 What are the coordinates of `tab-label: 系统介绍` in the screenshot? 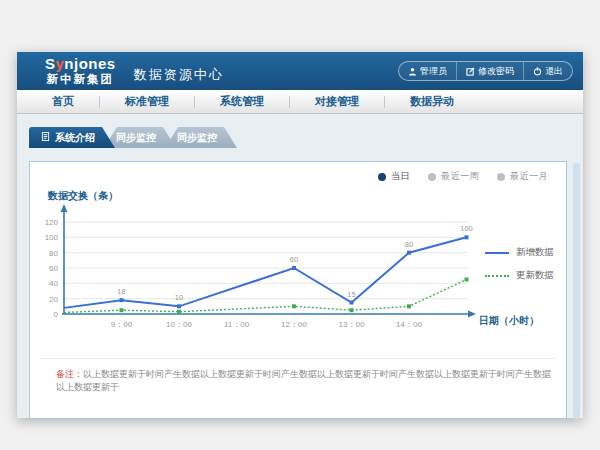 It's located at (75, 138).